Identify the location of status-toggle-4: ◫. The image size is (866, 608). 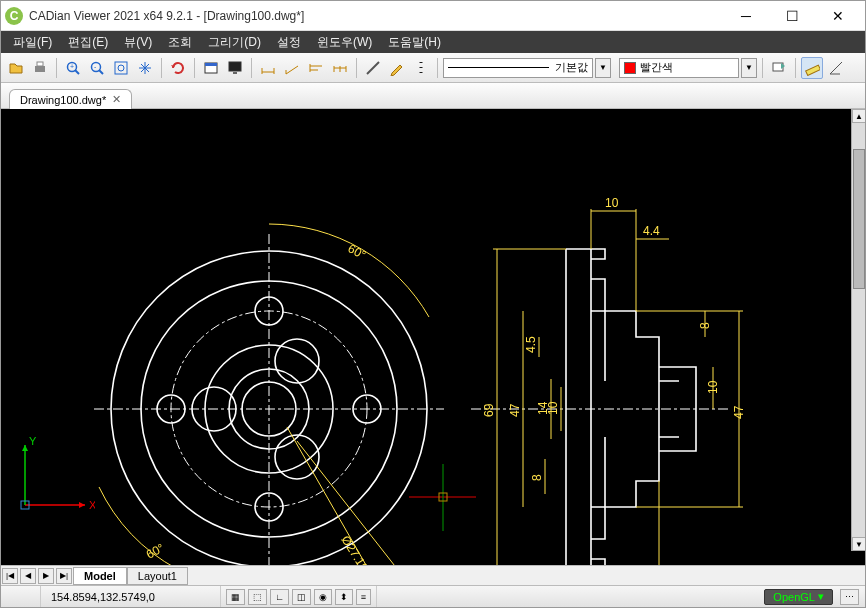
(302, 597).